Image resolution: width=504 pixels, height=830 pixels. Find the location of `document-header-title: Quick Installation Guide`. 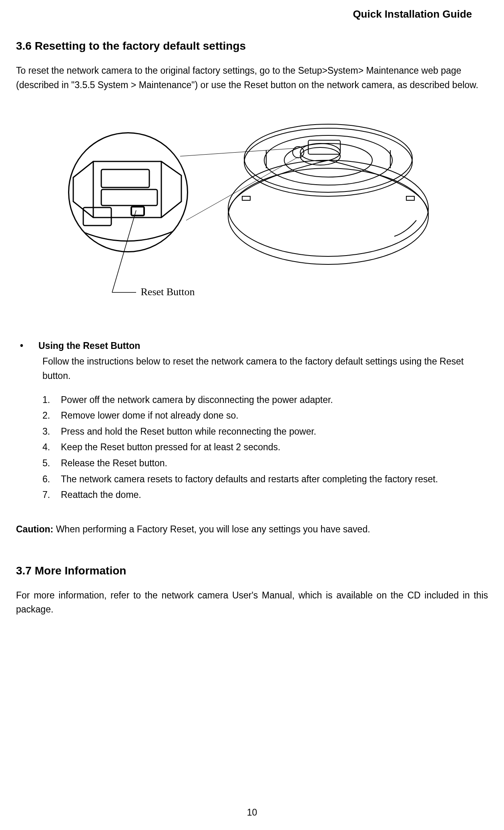

document-header-title: Quick Installation Guide is located at coordinates (252, 14).